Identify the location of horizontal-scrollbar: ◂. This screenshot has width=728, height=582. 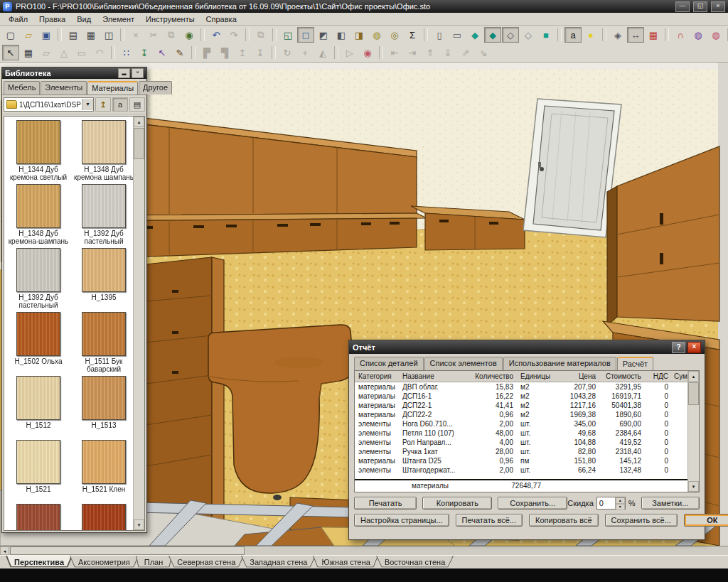
(364, 551).